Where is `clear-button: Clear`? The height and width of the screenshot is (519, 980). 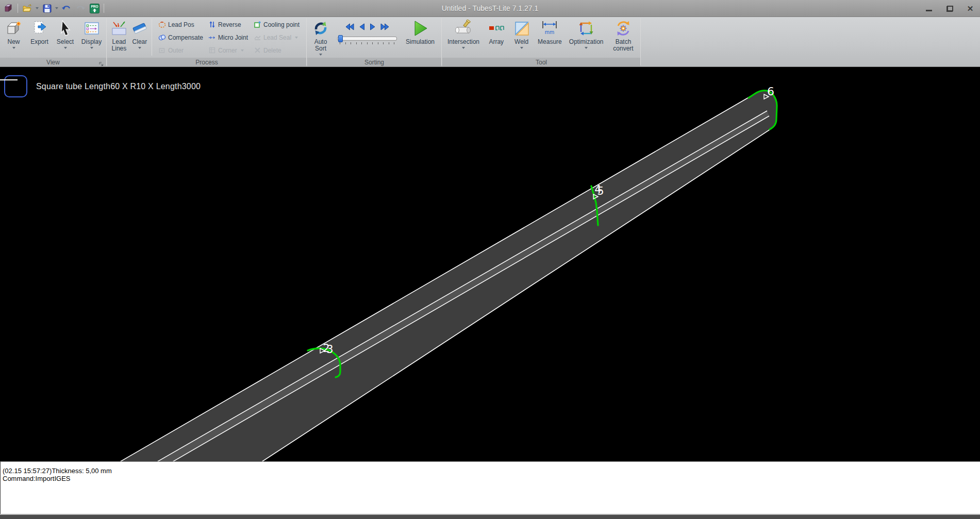 clear-button: Clear is located at coordinates (140, 37).